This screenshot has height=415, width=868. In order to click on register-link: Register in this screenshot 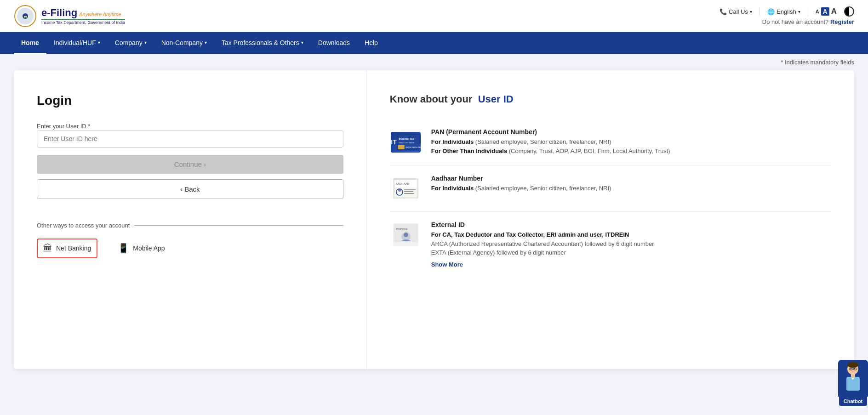, I will do `click(842, 22)`.